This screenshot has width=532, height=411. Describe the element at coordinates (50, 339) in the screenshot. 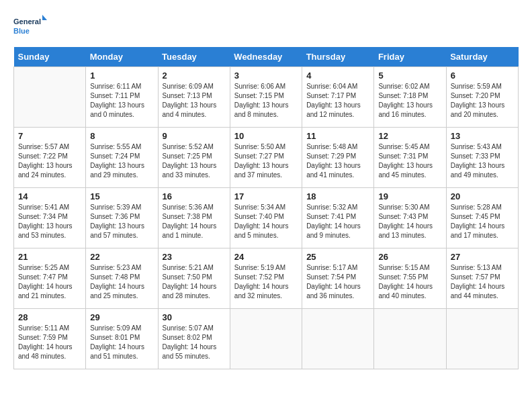

I see `day-cell: 28Sunrise: 5:11 AM Sunset: 7:59 PM Dayli…` at that location.